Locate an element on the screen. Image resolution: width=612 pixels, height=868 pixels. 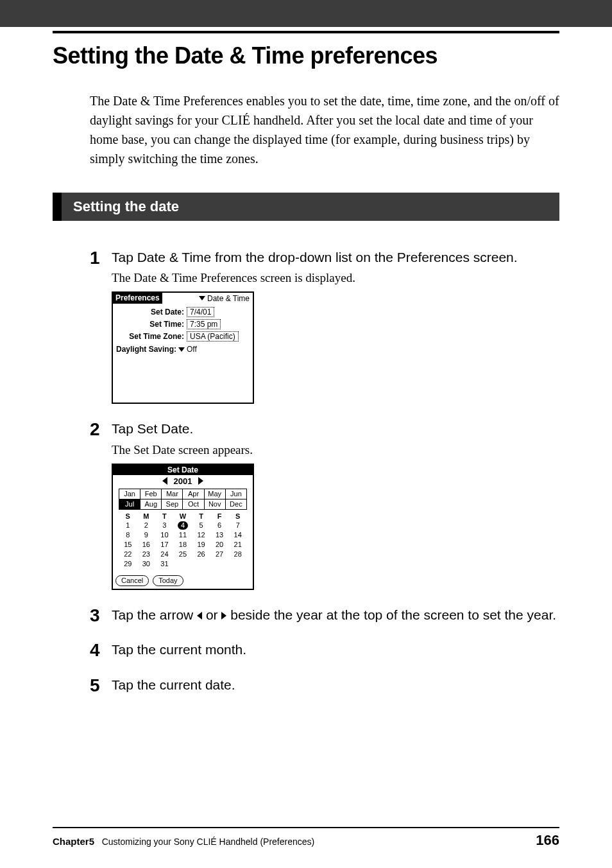
prefs-dropdown: Date & Time is located at coordinates (226, 298).